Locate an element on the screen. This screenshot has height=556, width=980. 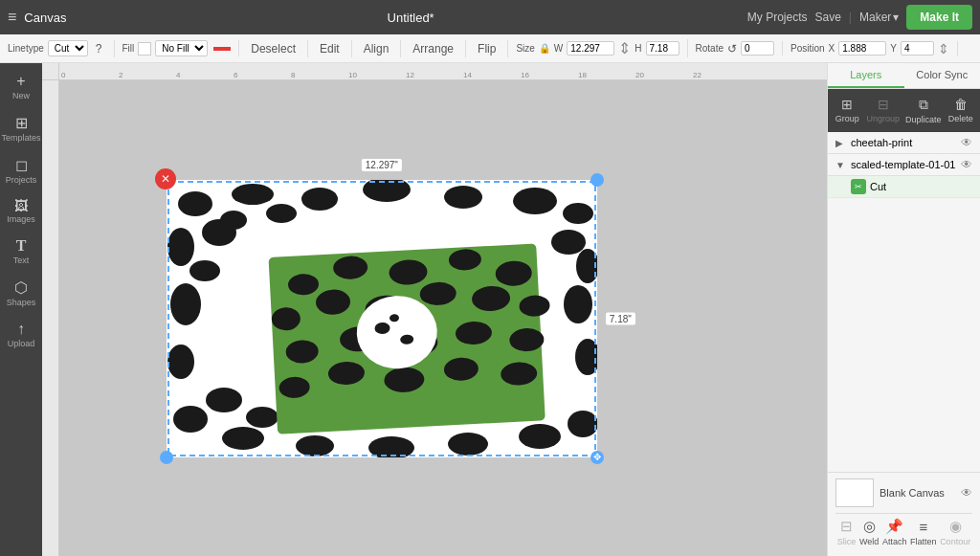
layer-item-cheetah-print: ▶ cheetah-print 👁 is located at coordinates (903, 144).